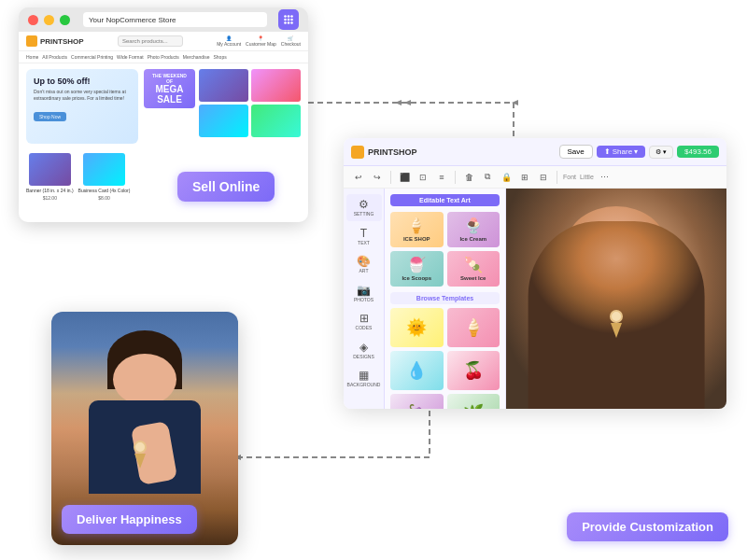 The image size is (747, 560). What do you see at coordinates (358, 152) in the screenshot?
I see `editor-logo-icon` at bounding box center [358, 152].